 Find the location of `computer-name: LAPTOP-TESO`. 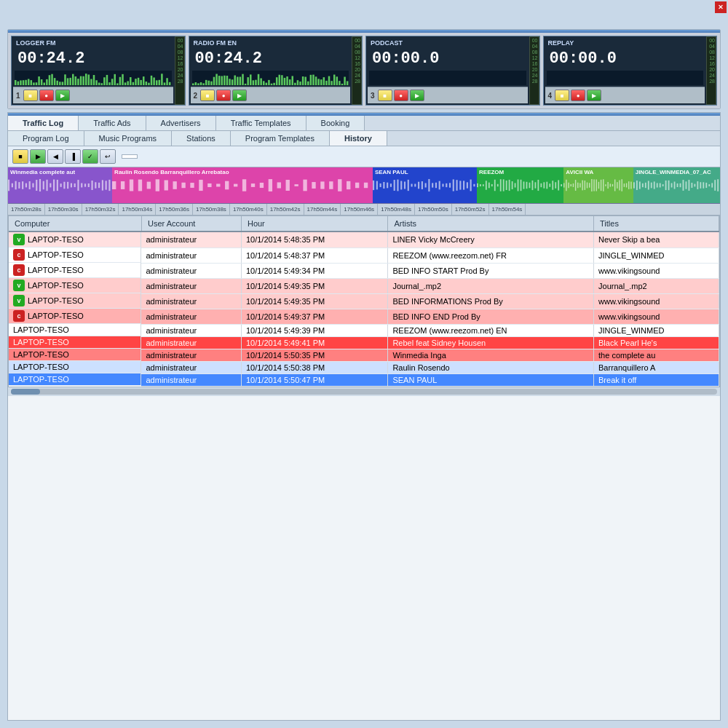

computer-name: LAPTOP-TESO is located at coordinates (55, 240).